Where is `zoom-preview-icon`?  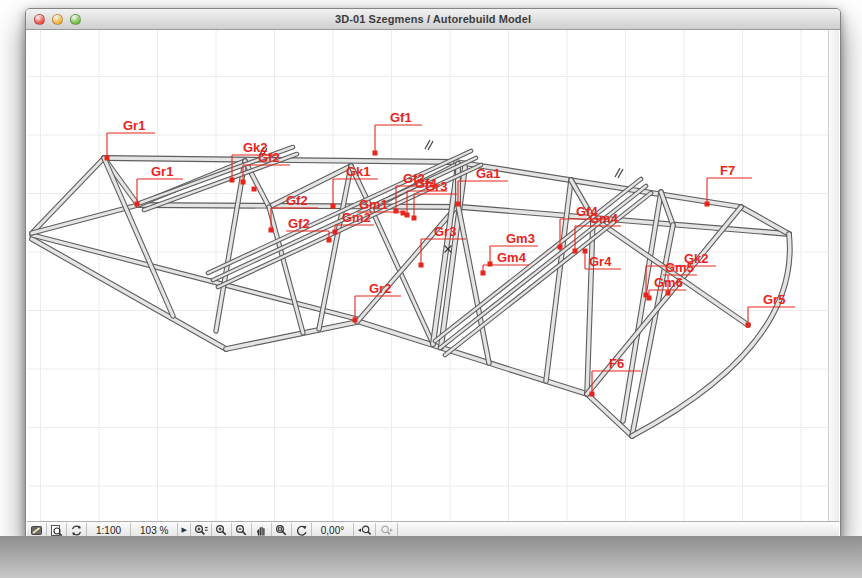 zoom-preview-icon is located at coordinates (56, 530).